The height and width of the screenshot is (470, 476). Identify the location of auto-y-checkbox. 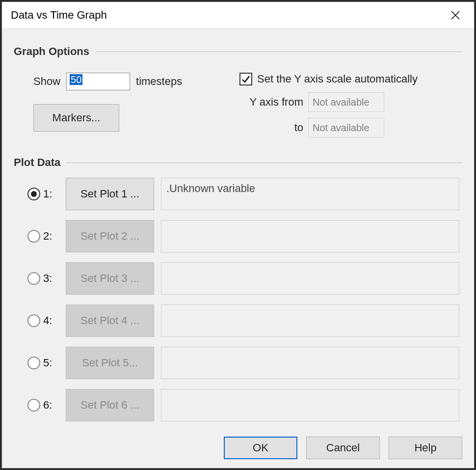
(246, 79).